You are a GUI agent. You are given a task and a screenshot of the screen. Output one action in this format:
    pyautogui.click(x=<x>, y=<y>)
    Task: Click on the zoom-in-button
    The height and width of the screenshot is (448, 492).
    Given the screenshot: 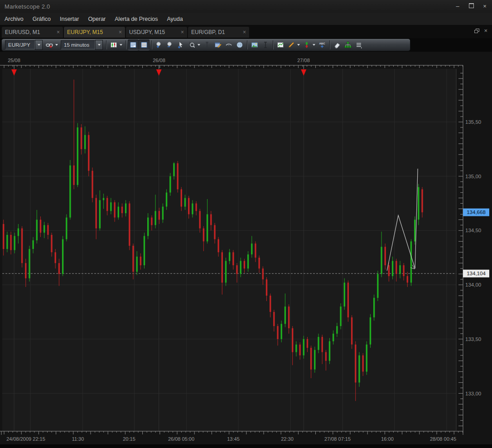 What is the action you would take?
    pyautogui.click(x=159, y=45)
    